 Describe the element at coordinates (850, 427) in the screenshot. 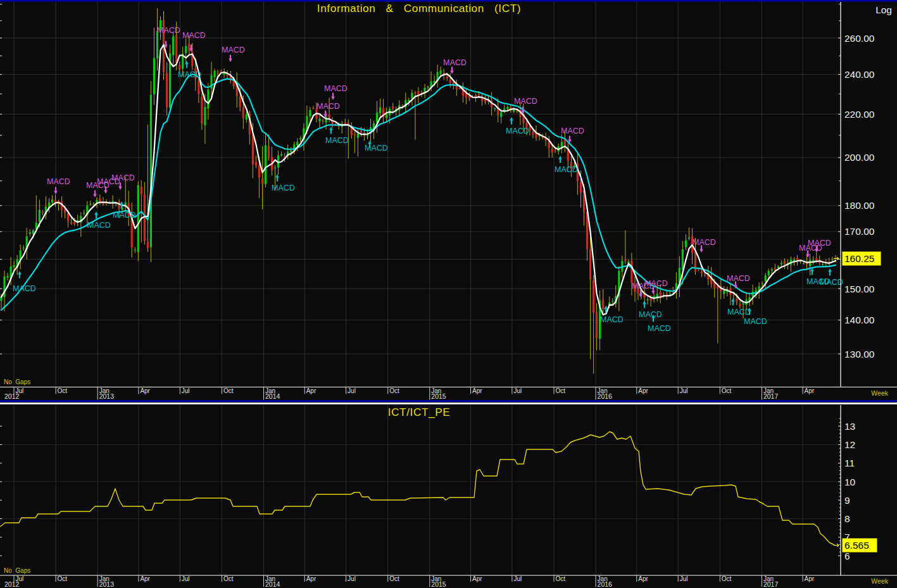

I see `svg-text: 13` at that location.